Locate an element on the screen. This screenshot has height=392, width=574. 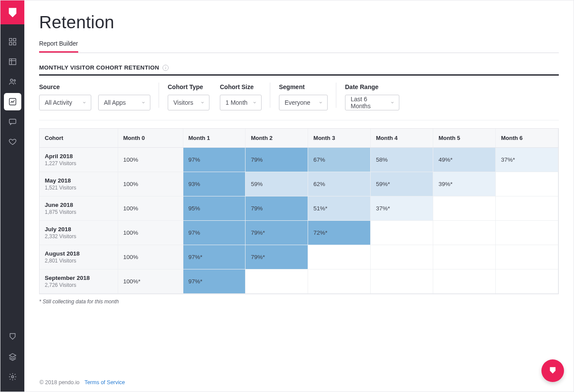
select-cohort-type: Visitors is located at coordinates (189, 103).